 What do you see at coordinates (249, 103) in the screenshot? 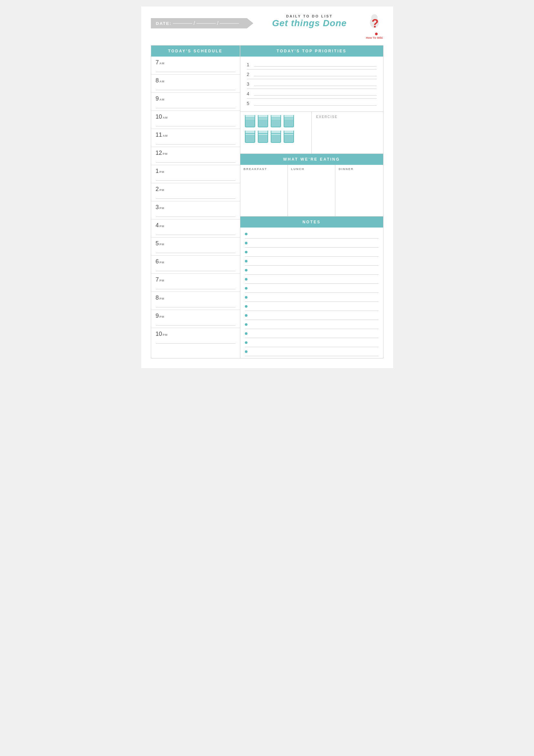
I see `priority-num: 5` at bounding box center [249, 103].